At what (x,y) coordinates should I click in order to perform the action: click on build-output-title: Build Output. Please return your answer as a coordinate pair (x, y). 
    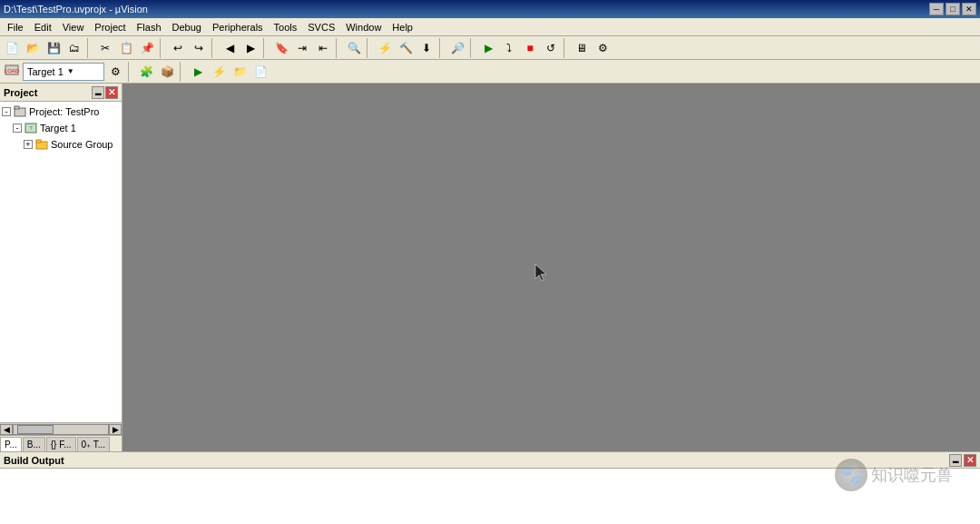
    Looking at the image, I should click on (34, 460).